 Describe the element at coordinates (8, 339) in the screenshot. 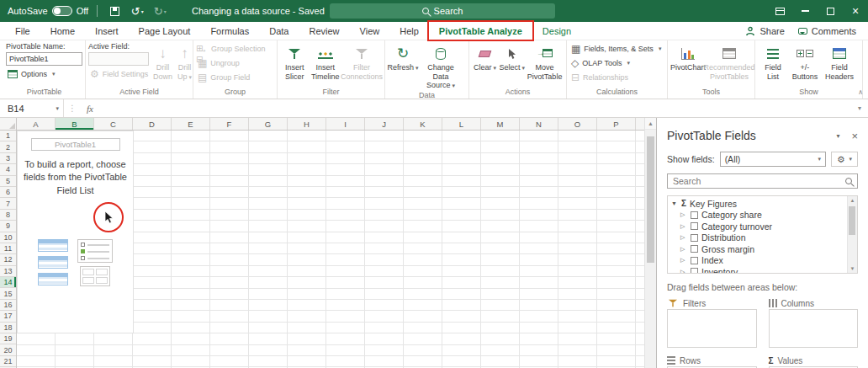

I see `row-header-19: 19` at that location.